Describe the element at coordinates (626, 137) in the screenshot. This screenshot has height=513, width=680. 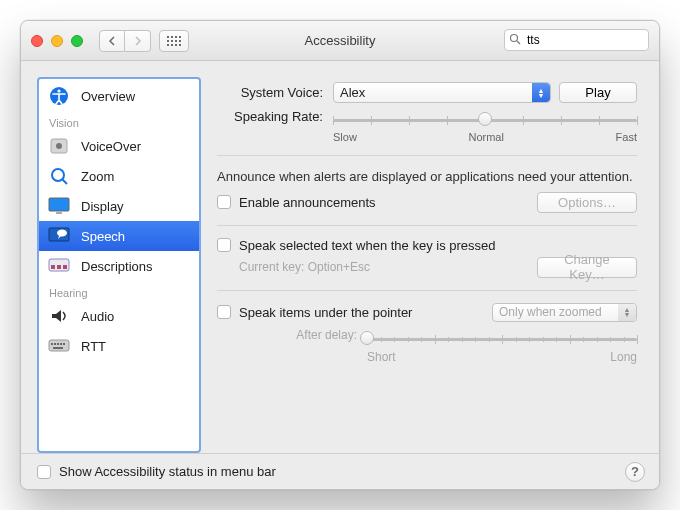
I see `rate-fast-label: Fast` at that location.